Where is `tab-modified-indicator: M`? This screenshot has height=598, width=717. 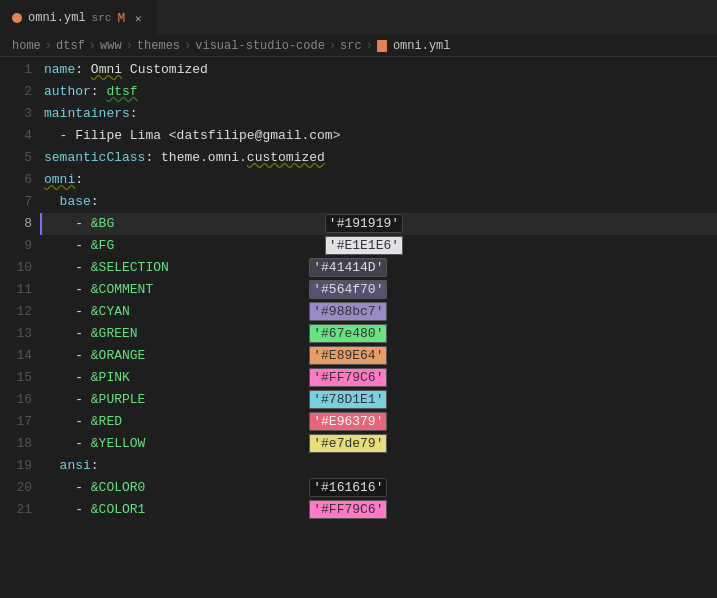
tab-modified-indicator: M is located at coordinates (121, 18).